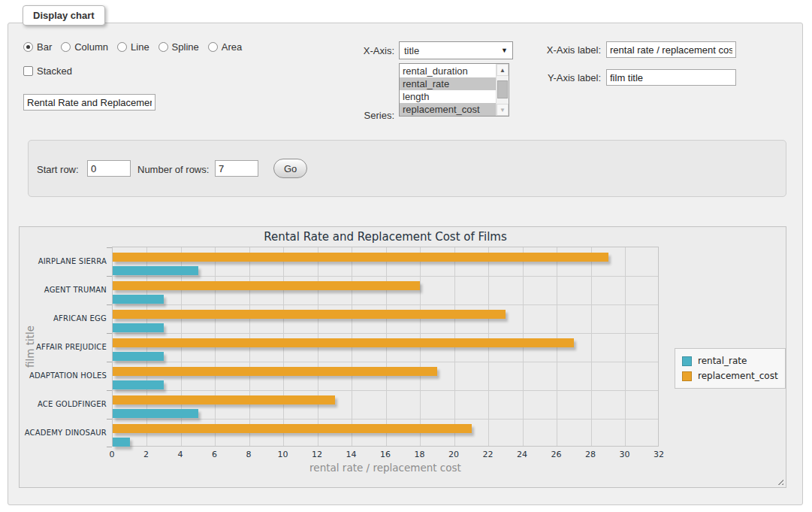 The width and height of the screenshot is (812, 512). Describe the element at coordinates (109, 168) in the screenshot. I see `start-row-input` at that location.